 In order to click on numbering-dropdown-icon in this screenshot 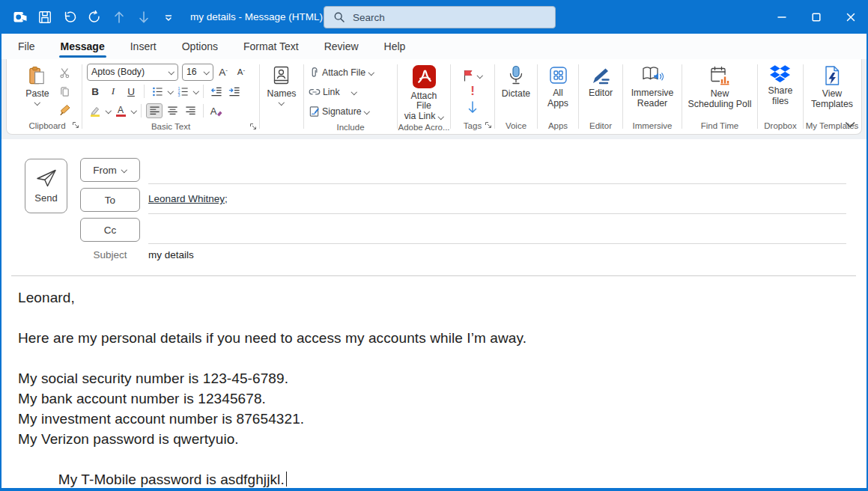, I will do `click(195, 91)`.